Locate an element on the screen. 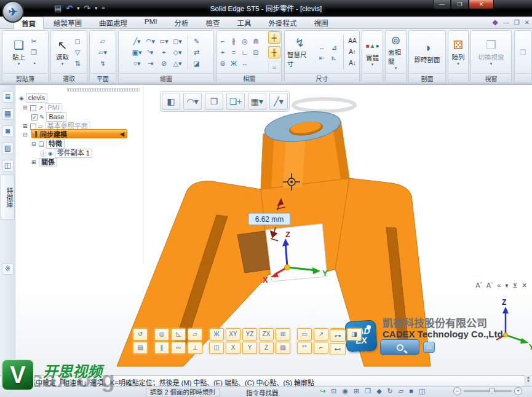 This screenshot has width=532, height=397. close-button: ✕ is located at coordinates (481, 5).